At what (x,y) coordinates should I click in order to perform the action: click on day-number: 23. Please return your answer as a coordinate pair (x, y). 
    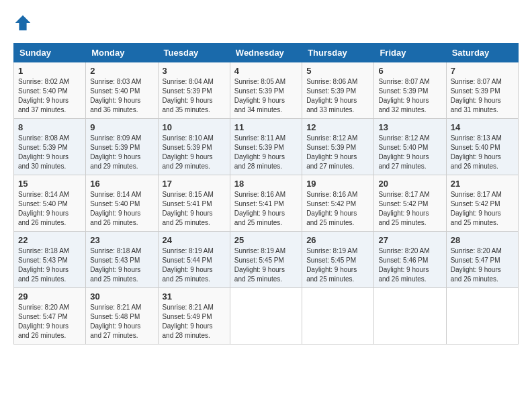
    Looking at the image, I should click on (122, 240).